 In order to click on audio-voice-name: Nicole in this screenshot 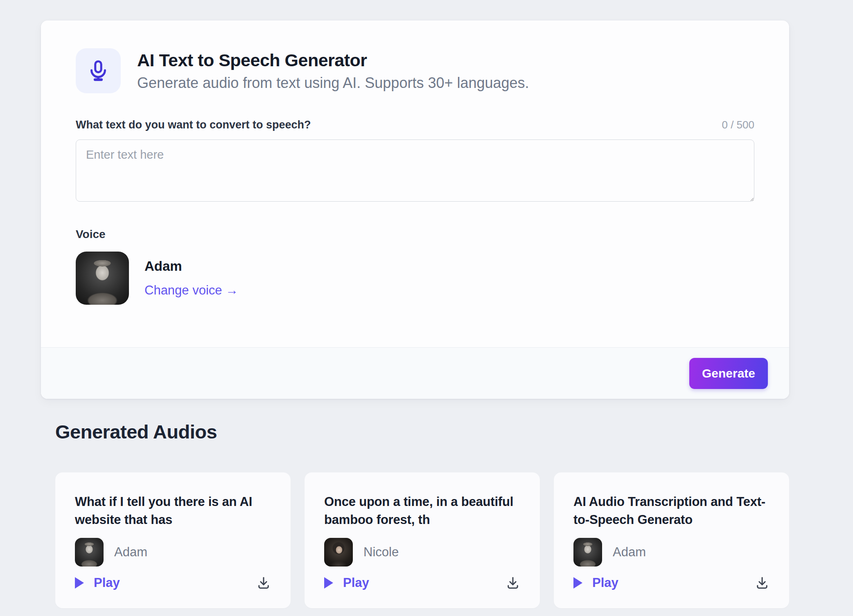, I will do `click(381, 552)`.